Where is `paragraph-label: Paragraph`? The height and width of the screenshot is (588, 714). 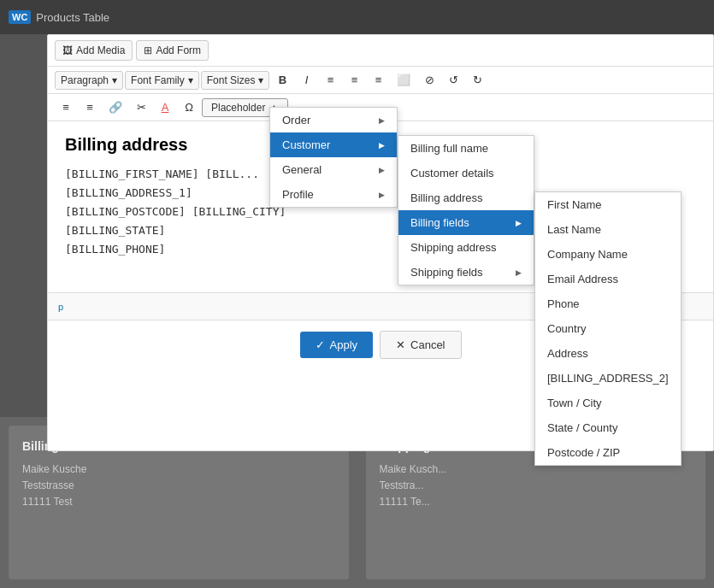 paragraph-label: Paragraph is located at coordinates (85, 80).